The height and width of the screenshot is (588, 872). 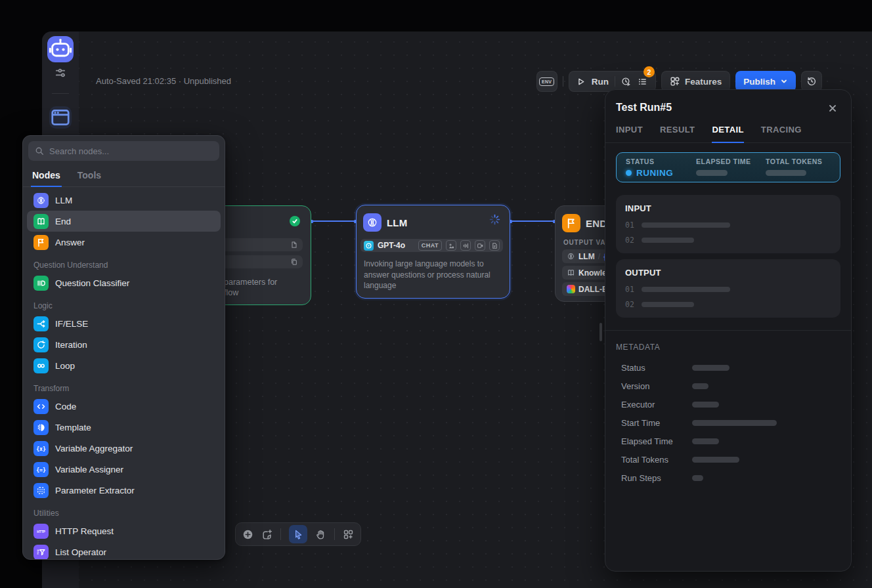 I want to click on elapsed-time-label: ELAPSED TIME, so click(x=731, y=161).